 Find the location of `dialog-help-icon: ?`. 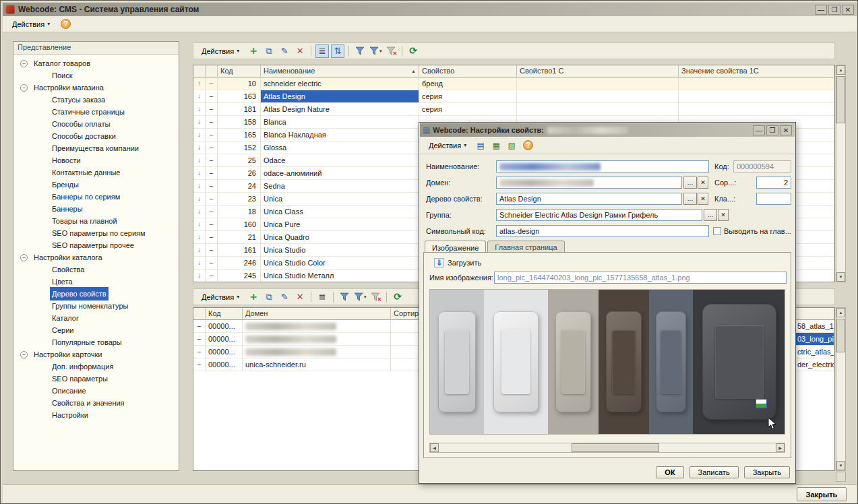

dialog-help-icon: ? is located at coordinates (528, 146).